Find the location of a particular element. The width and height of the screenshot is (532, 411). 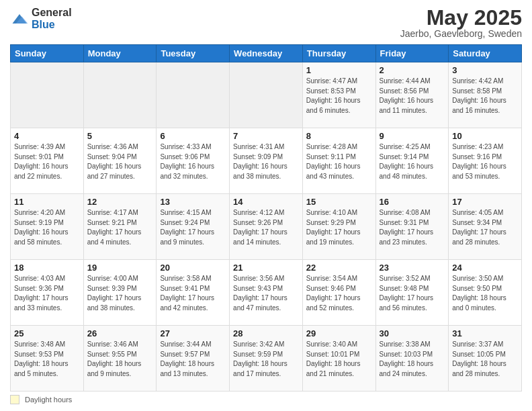

day-detail: Sunrise: 4:10 AM Sunset: 9:29 PM Dayligh… is located at coordinates (339, 228).